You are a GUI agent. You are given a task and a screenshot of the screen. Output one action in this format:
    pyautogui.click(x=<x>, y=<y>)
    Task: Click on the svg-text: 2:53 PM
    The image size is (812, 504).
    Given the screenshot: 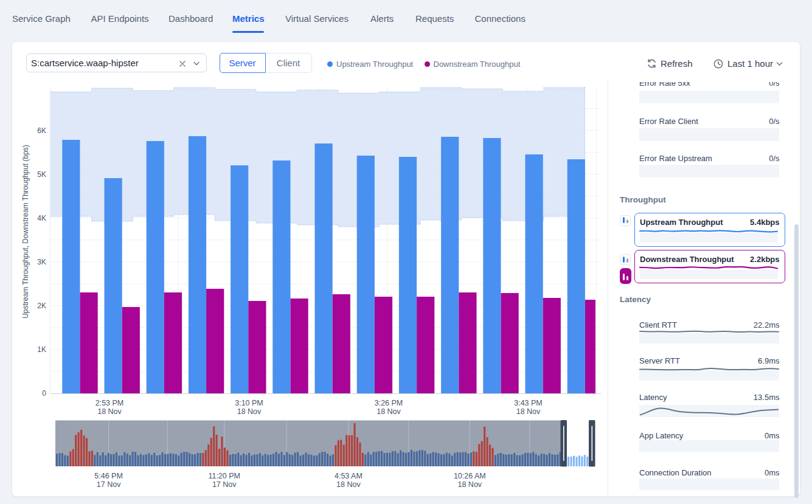 What is the action you would take?
    pyautogui.click(x=109, y=403)
    